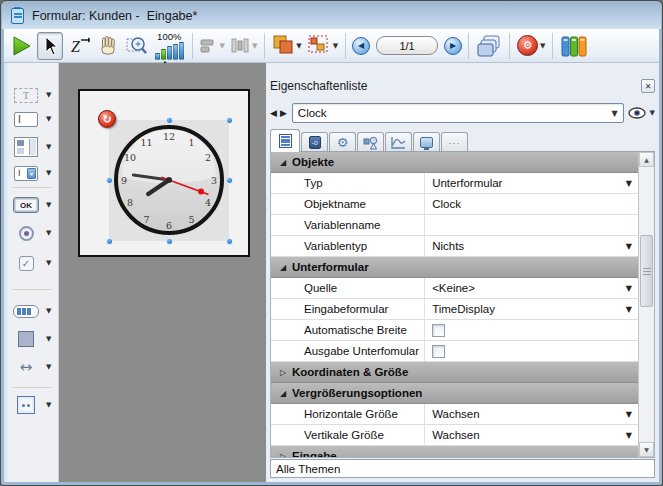  What do you see at coordinates (314, 142) in the screenshot?
I see `tab-data: -o` at bounding box center [314, 142].